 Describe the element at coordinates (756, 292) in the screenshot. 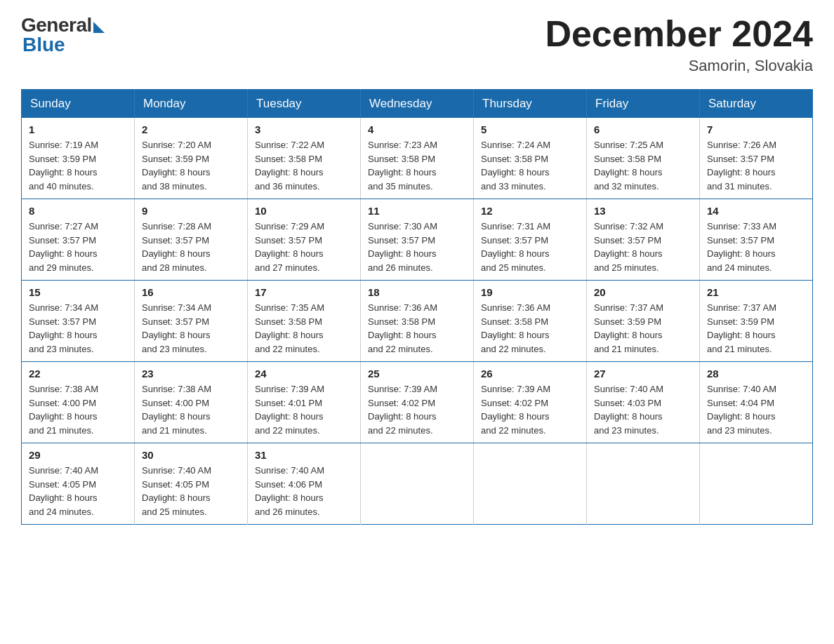

I see `day-number: 21` at that location.